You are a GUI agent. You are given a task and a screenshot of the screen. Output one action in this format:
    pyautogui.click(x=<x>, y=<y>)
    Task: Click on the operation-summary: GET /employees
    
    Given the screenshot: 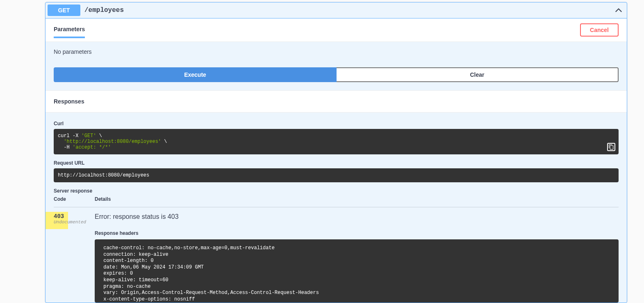 What is the action you would take?
    pyautogui.click(x=336, y=10)
    